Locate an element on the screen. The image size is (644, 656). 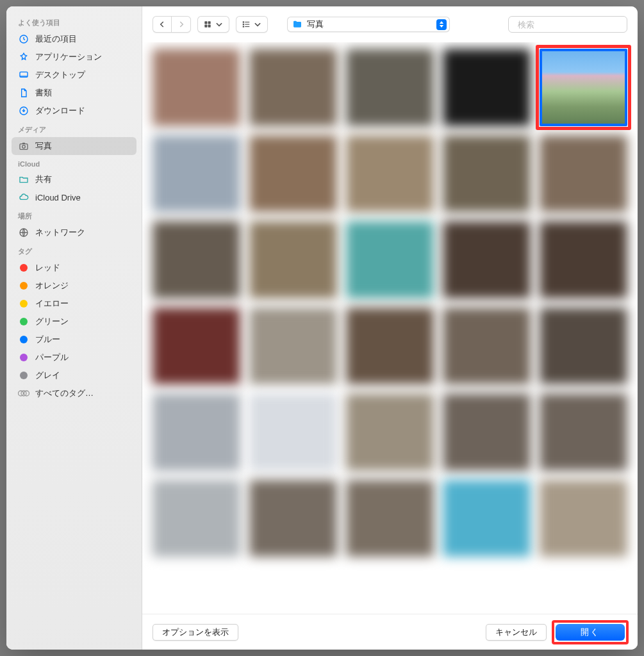
sidebar-item-shared: 共有 is located at coordinates (74, 179).